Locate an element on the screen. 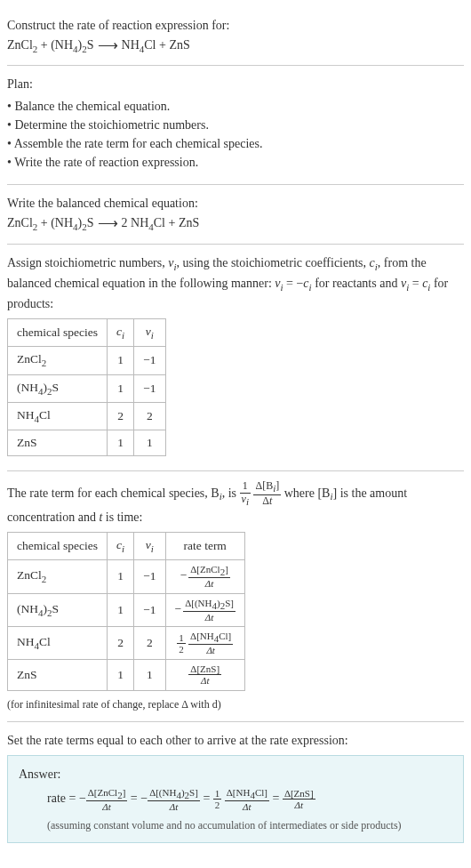 This screenshot has width=471, height=868. txt: Δ[(NH is located at coordinates (198, 603).